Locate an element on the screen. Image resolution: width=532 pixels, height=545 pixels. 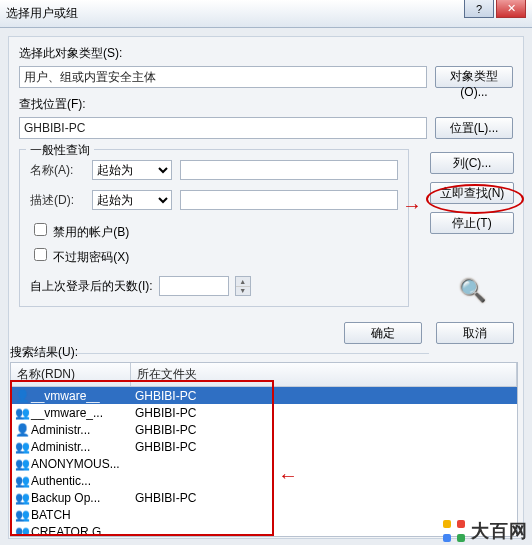
locations-button: 位置(L)... is located at coordinates (474, 128).